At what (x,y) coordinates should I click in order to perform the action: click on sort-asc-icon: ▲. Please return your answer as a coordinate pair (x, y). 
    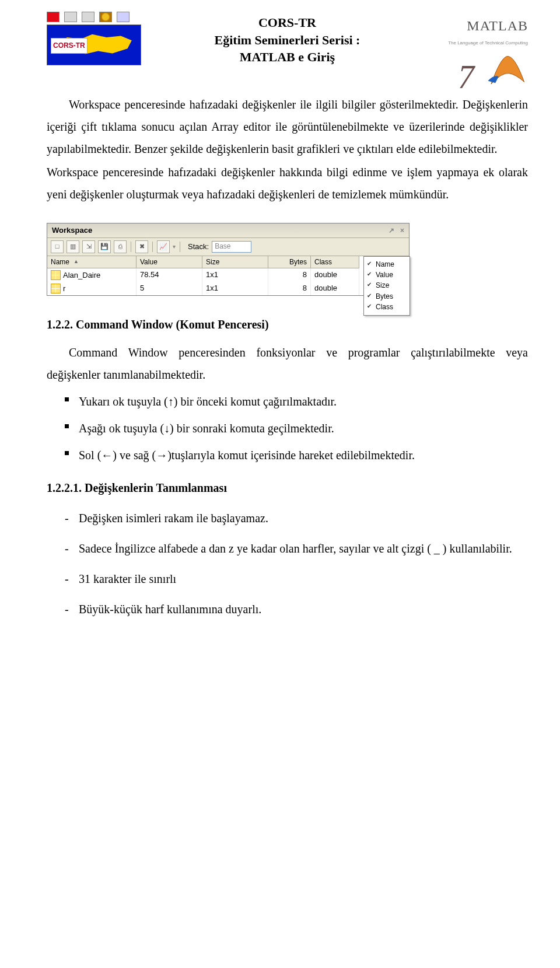
    Looking at the image, I should click on (76, 261).